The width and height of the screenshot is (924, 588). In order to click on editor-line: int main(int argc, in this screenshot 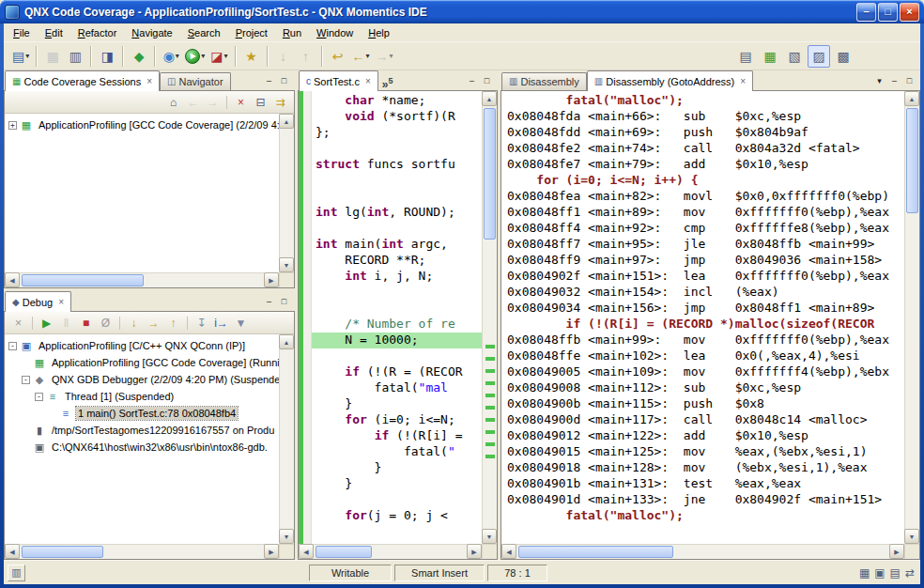, I will do `click(396, 244)`.